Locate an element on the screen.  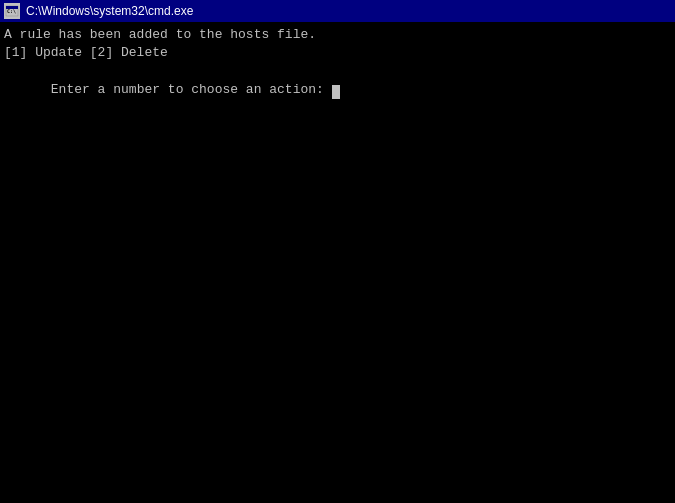
window-title: C:\Windows\system32\cmd.exe is located at coordinates (348, 11).